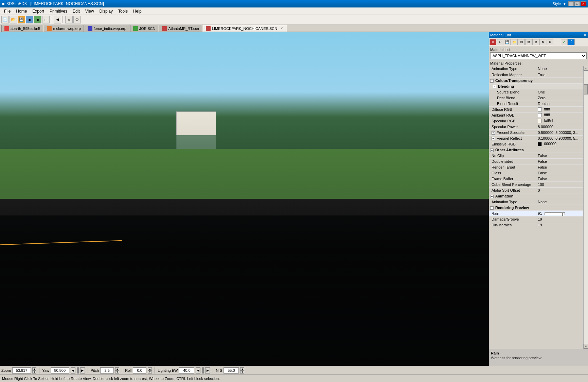 Image resolution: width=588 pixels, height=382 pixels. What do you see at coordinates (150, 369) in the screenshot?
I see `roll-up-button: ▲` at bounding box center [150, 369].